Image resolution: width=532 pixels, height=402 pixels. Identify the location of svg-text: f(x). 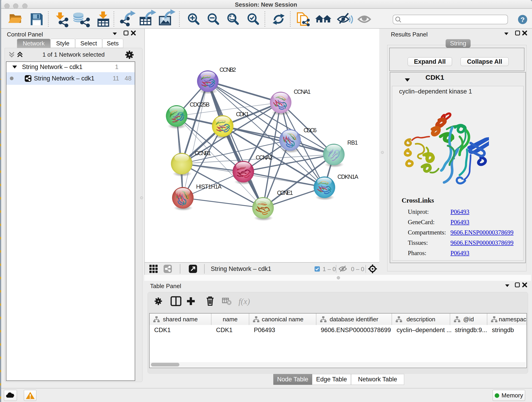
(244, 301).